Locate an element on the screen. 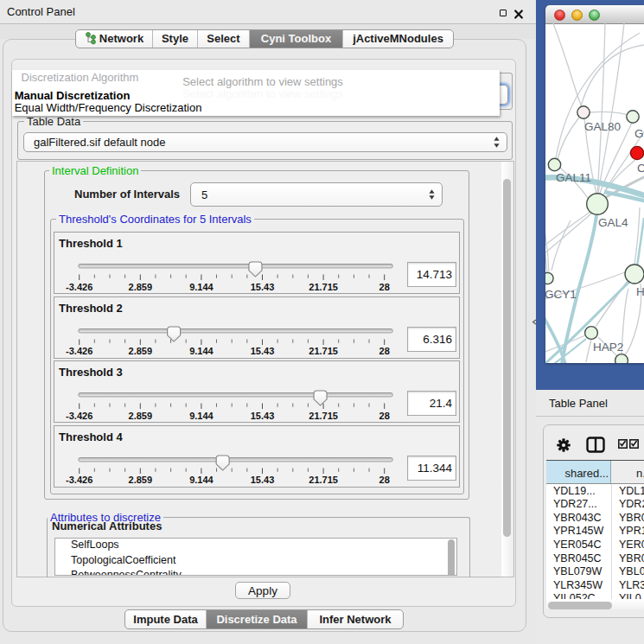  svg-text: H is located at coordinates (640, 292).